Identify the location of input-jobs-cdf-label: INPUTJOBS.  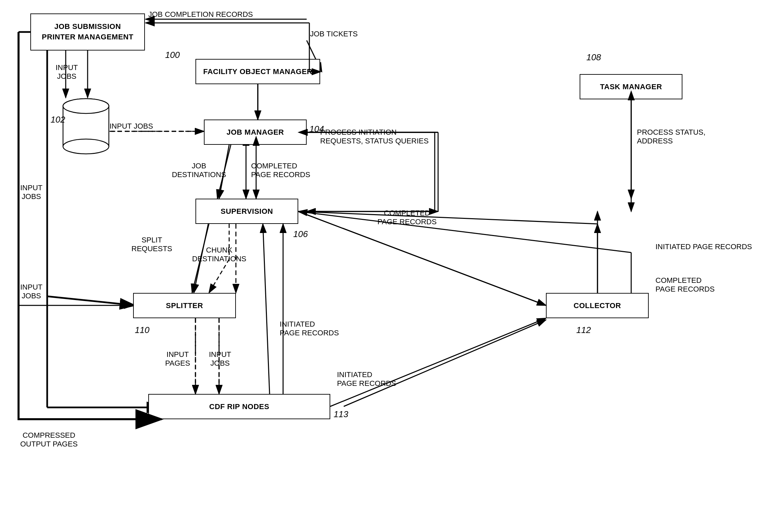
(220, 359).